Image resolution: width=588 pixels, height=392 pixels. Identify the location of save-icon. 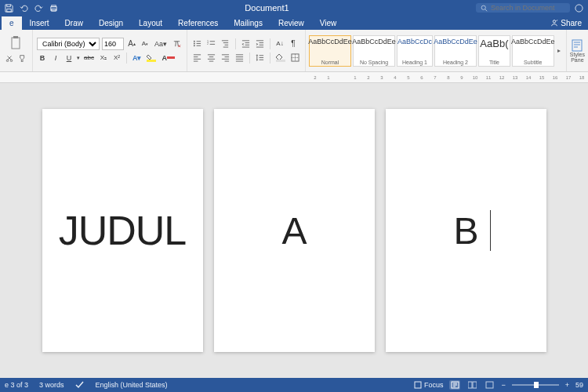
(9, 8).